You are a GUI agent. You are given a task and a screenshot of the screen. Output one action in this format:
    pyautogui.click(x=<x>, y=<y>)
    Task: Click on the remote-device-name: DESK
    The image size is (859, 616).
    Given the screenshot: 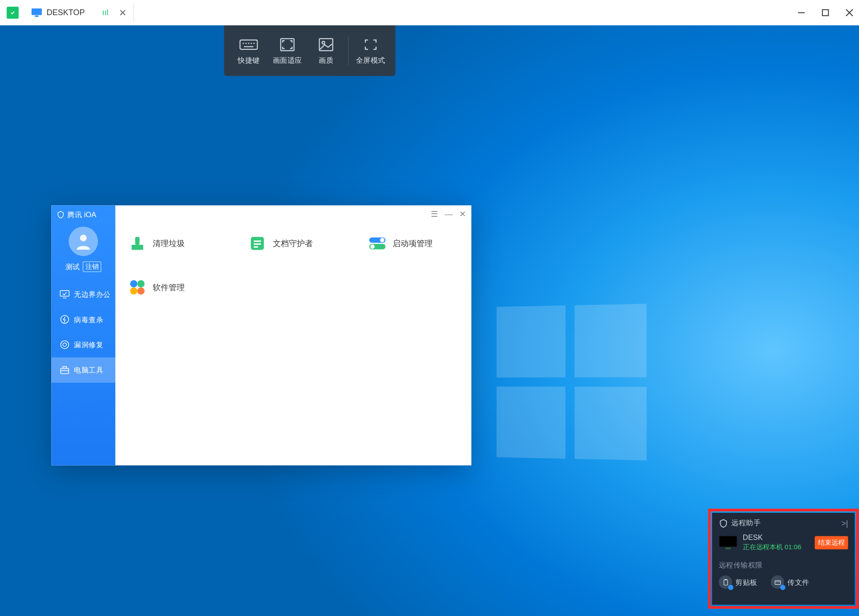 What is the action you would take?
    pyautogui.click(x=772, y=537)
    